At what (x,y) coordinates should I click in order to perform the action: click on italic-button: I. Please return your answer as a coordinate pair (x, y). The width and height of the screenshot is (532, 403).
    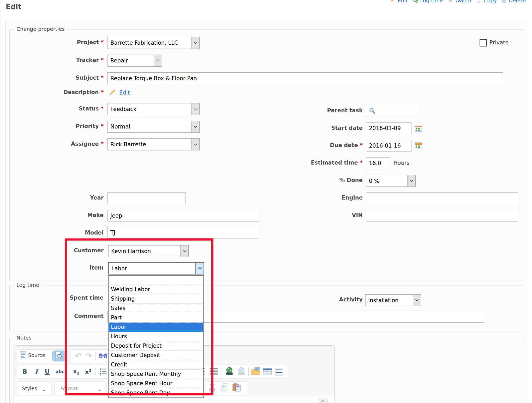
    Looking at the image, I should click on (36, 372).